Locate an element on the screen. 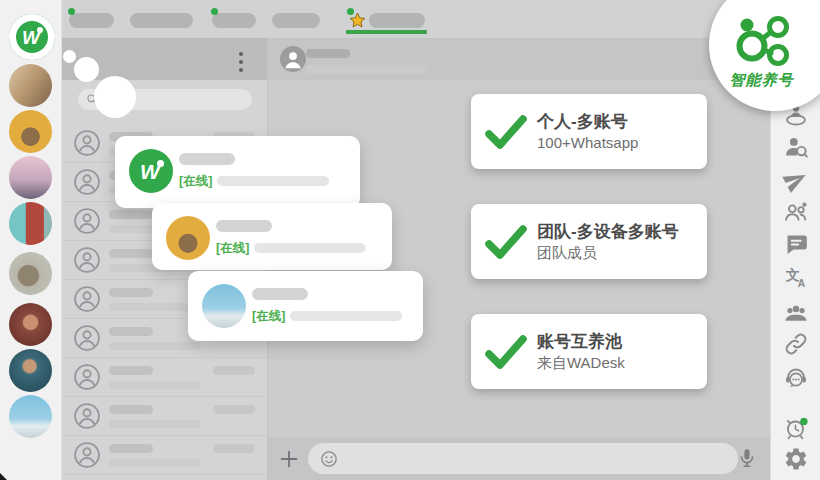  person-icon is located at coordinates (293, 59).